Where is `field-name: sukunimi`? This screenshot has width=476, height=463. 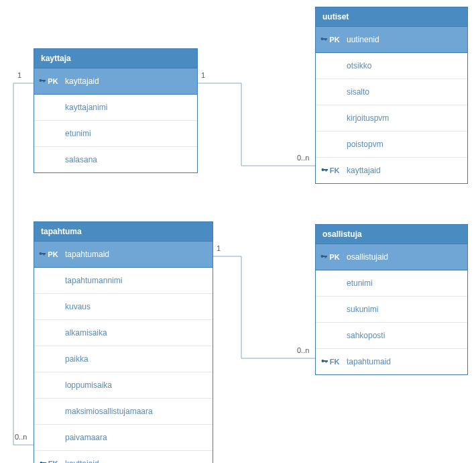 field-name: sukunimi is located at coordinates (406, 309).